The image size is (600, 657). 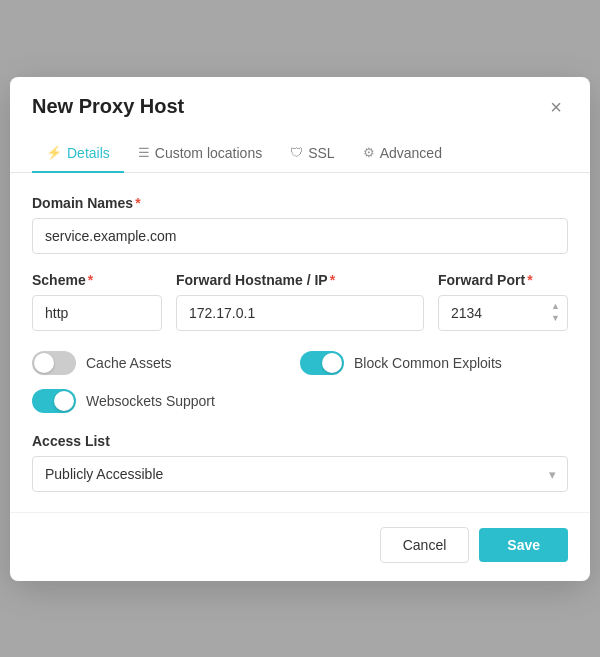 I want to click on ssl-icon: 🛡, so click(x=296, y=152).